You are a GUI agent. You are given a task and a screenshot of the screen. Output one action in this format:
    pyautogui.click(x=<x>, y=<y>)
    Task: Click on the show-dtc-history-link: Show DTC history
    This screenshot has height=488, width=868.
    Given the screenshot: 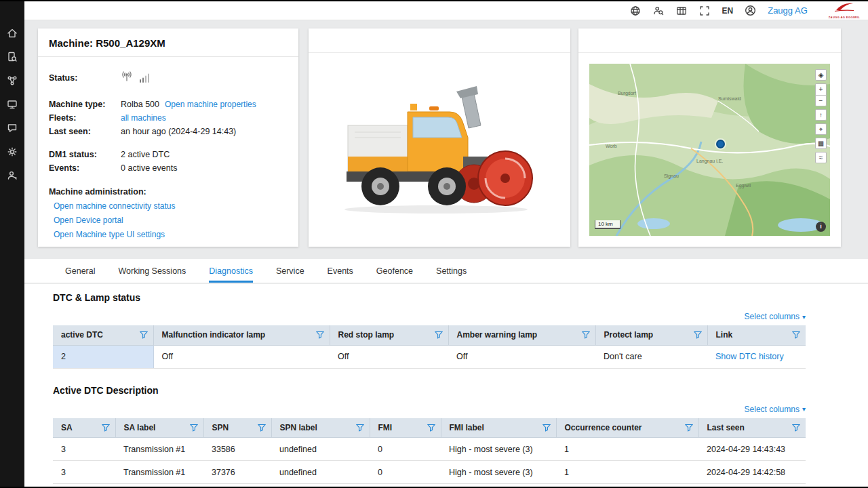 What is the action you would take?
    pyautogui.click(x=750, y=357)
    